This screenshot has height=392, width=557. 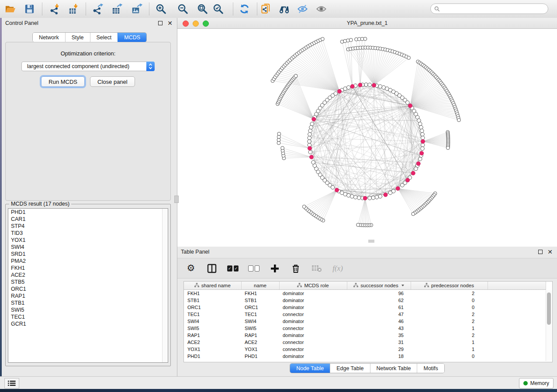 I want to click on search-input, so click(x=495, y=9).